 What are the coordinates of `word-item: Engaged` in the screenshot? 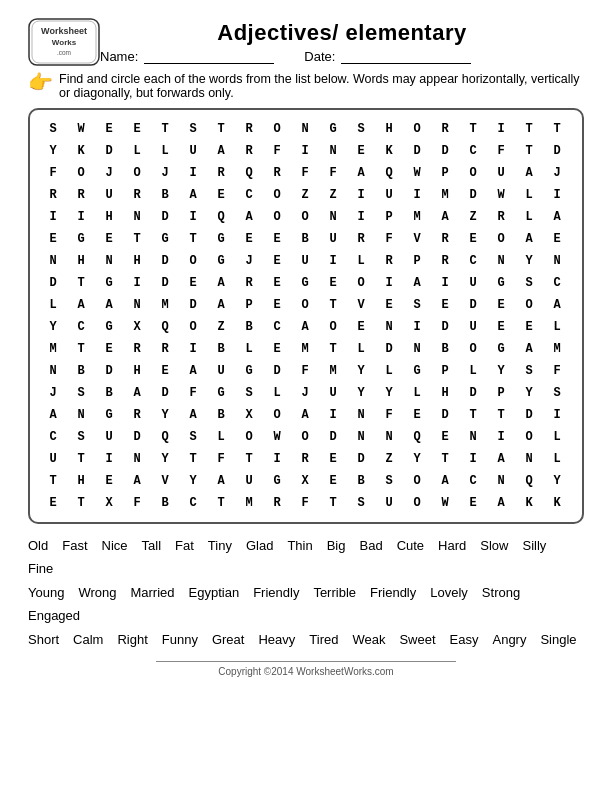 It's located at (54, 616).